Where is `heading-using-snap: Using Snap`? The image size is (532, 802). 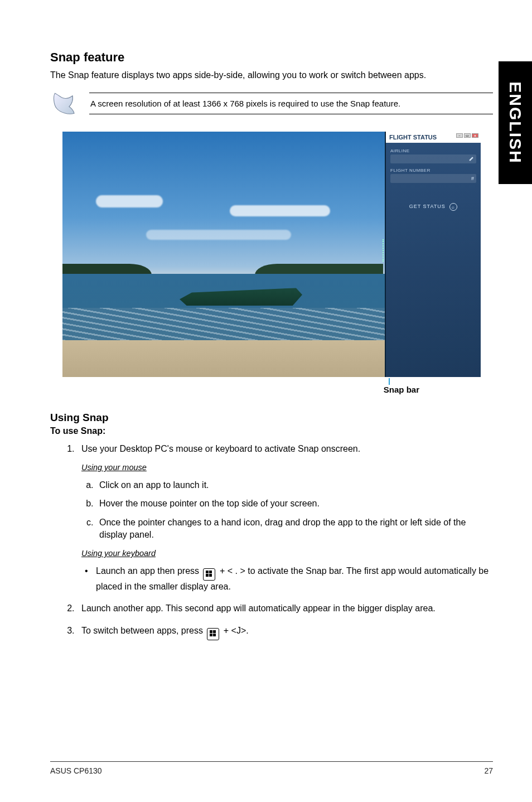
heading-using-snap: Using Snap is located at coordinates (272, 418).